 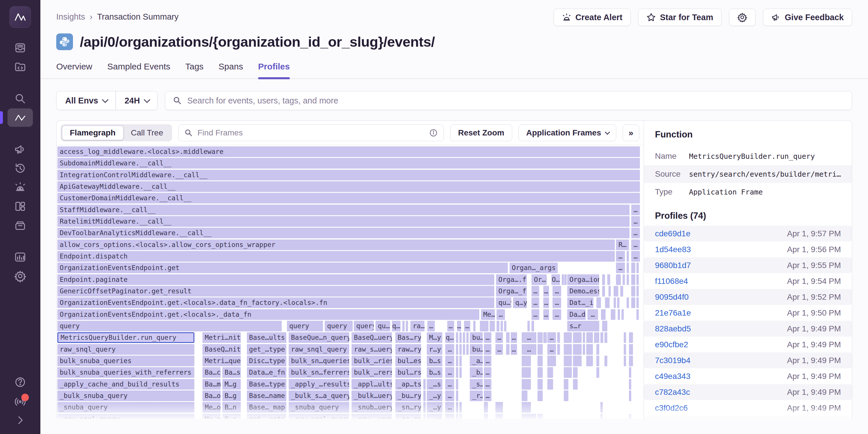 I want to click on settings-button, so click(x=742, y=18).